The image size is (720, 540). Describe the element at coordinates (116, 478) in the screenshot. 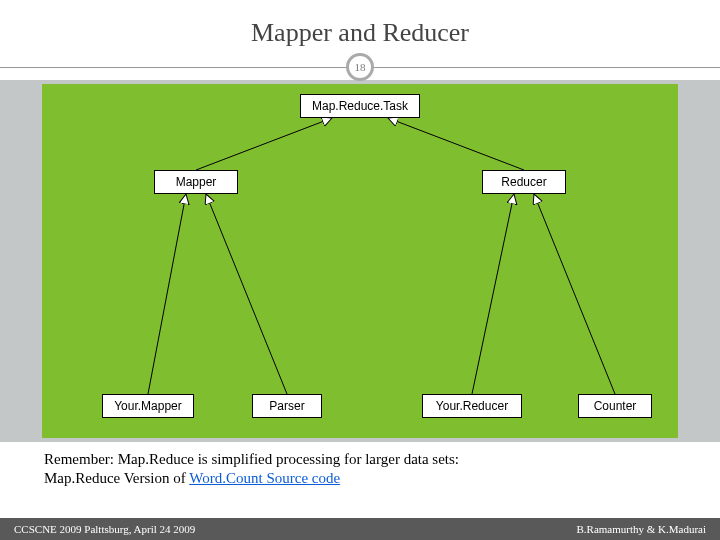

I see `body-line2-prefix: Map.Reduce Version of` at that location.